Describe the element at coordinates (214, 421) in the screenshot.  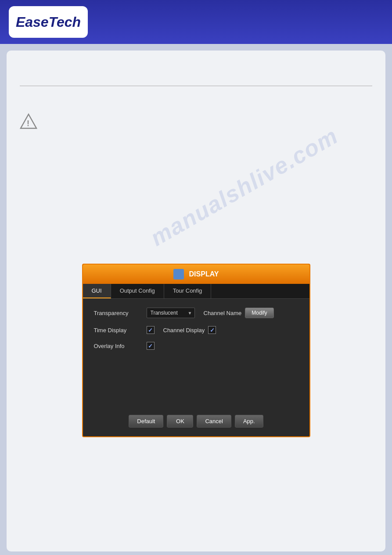
I see `cancel-button: Cancel` at that location.